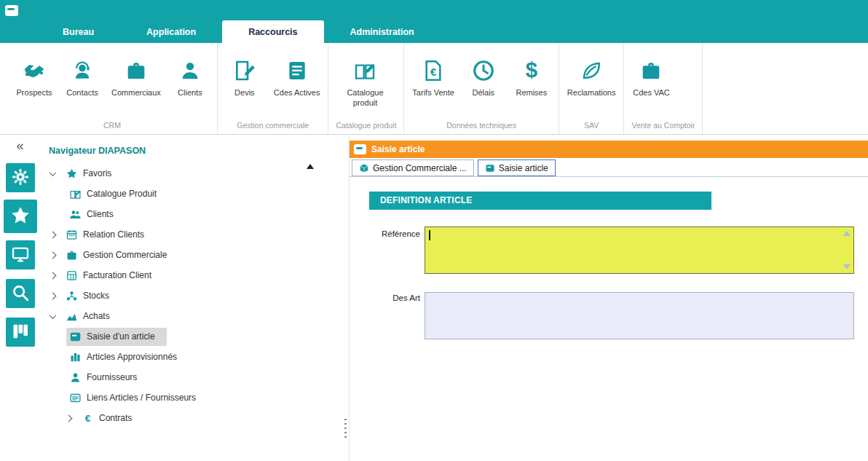 This screenshot has width=868, height=461. Describe the element at coordinates (194, 235) in the screenshot. I see `tree-item-relation-clients: Relation Clients` at that location.